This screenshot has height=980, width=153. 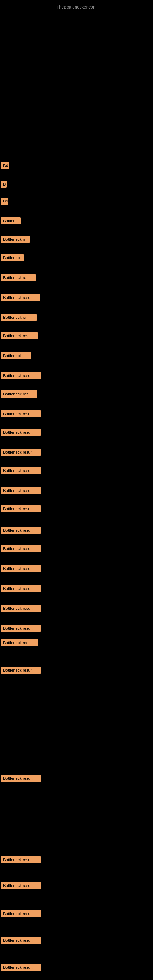 What do you see at coordinates (16, 356) in the screenshot?
I see `bottleneck-result-item: Bottleneck` at bounding box center [16, 356].